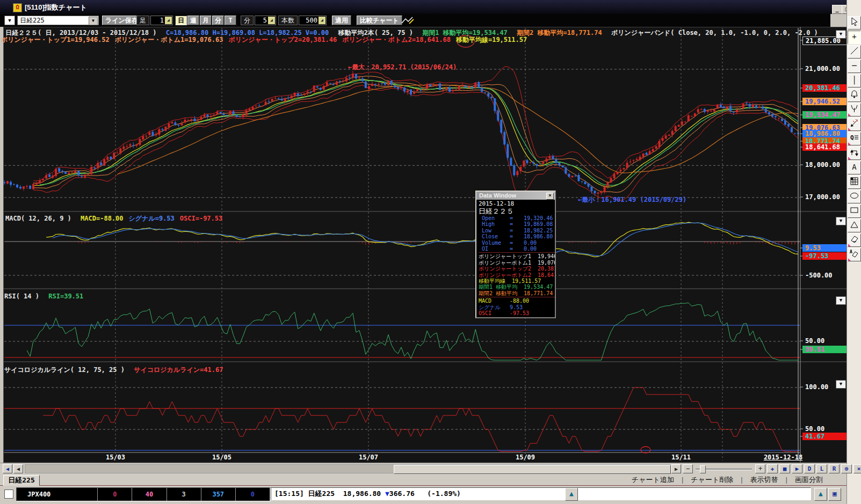  What do you see at coordinates (550, 196) in the screenshot?
I see `data-window-close-icon: ×` at bounding box center [550, 196].